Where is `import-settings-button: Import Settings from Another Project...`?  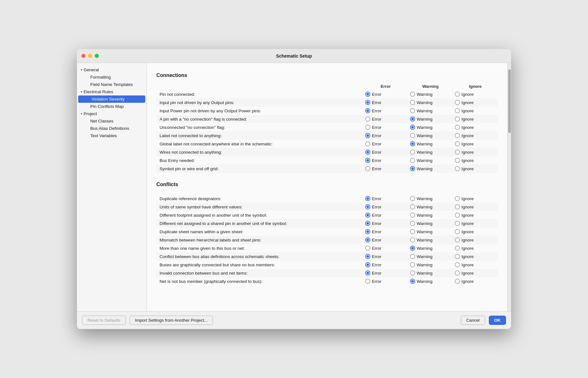
import-settings-button: Import Settings from Another Project... is located at coordinates (172, 320).